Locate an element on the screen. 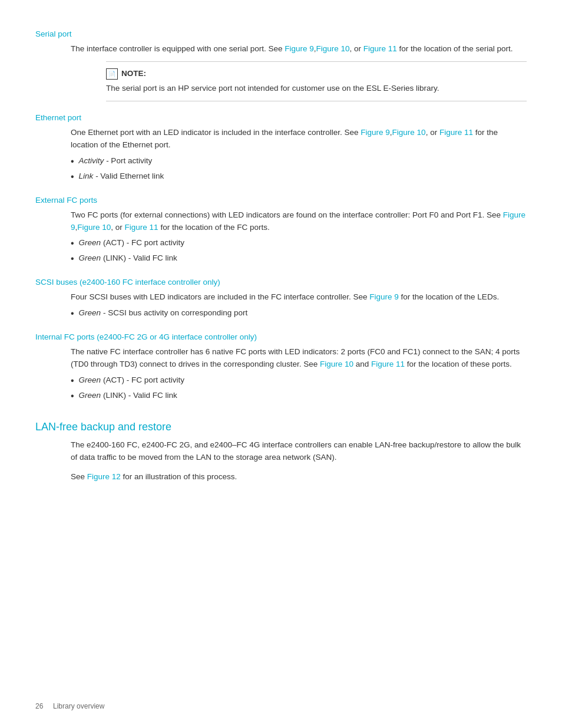 The width and height of the screenshot is (562, 728). lan-free-content: The e2400-160 FC, e2400-FC 2G, and e2400… is located at coordinates (299, 461).